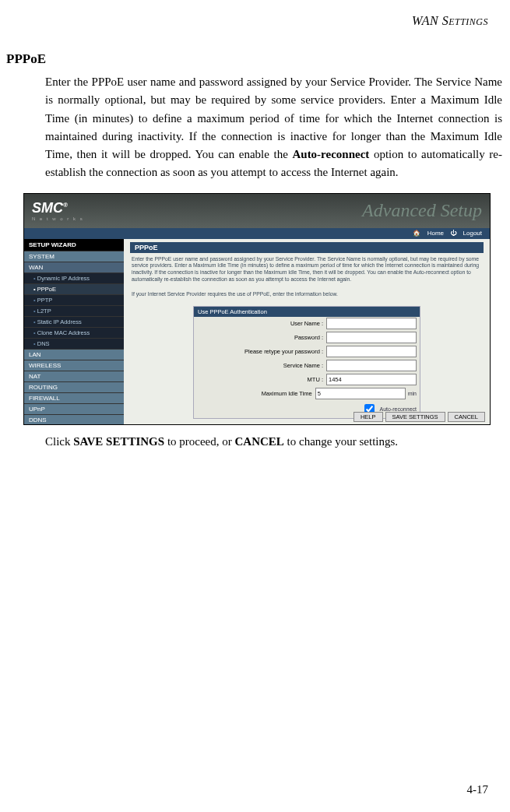  I want to click on logo-sub: N e t w o r k s, so click(58, 219).